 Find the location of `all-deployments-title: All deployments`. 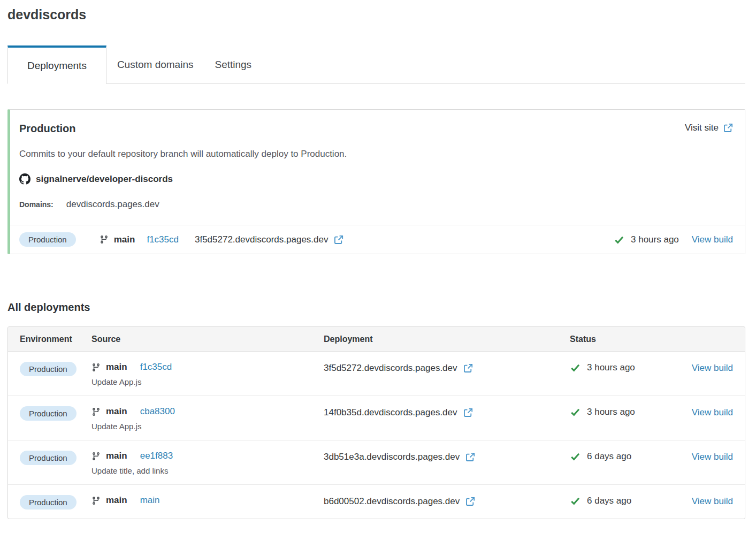

all-deployments-title: All deployments is located at coordinates (377, 307).